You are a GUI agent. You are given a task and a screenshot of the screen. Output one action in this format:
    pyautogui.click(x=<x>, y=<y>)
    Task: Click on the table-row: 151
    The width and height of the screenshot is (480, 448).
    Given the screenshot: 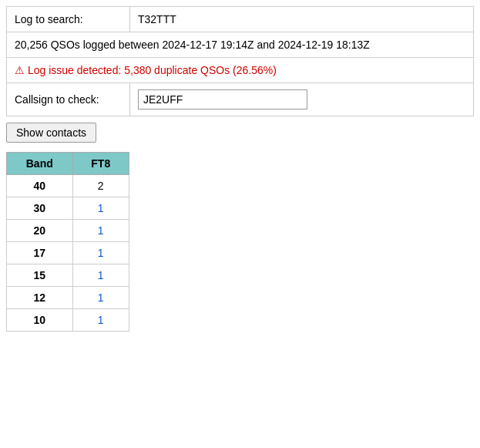 What is the action you would take?
    pyautogui.click(x=68, y=276)
    